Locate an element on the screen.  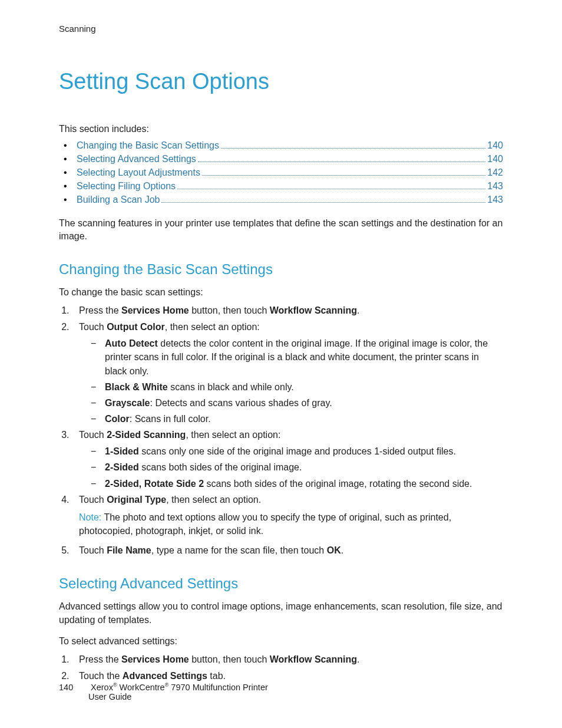
list-item: Touch Output Color, then select an optio… is located at coordinates (287, 373).